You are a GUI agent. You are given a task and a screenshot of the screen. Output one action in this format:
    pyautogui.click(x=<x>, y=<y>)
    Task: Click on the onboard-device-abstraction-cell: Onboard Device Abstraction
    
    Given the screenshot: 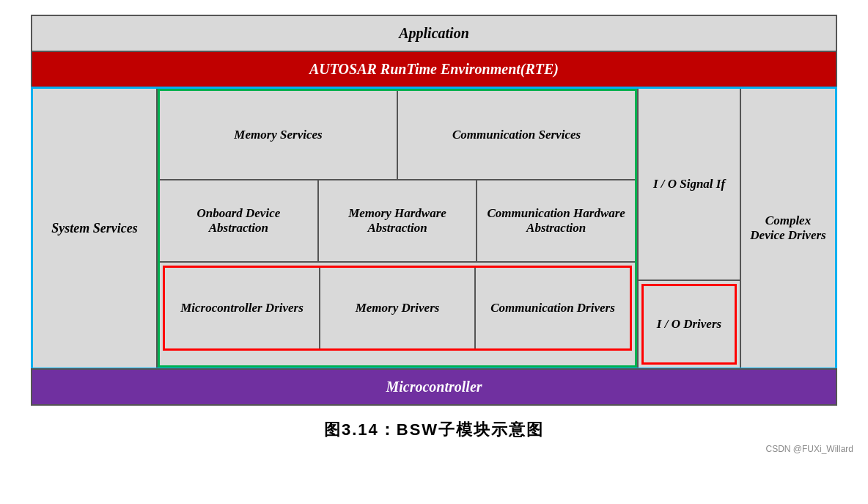 What is the action you would take?
    pyautogui.click(x=239, y=221)
    